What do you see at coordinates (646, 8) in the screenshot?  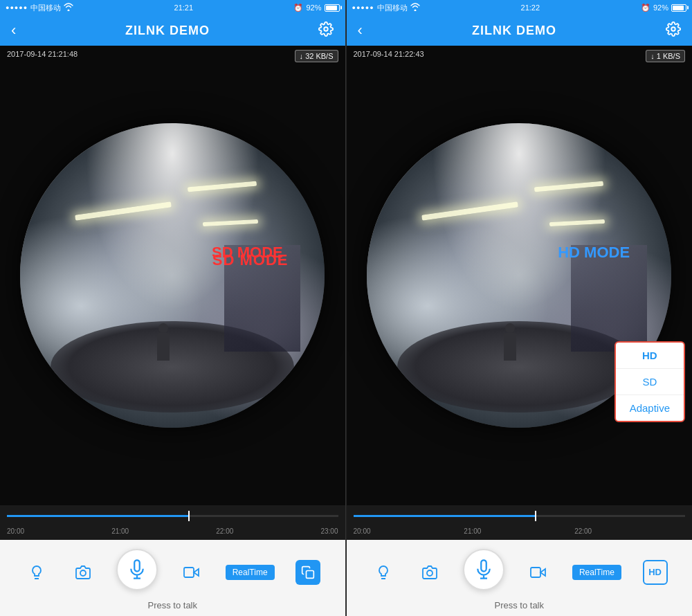 I see `alarm-icon-right: ⏰` at bounding box center [646, 8].